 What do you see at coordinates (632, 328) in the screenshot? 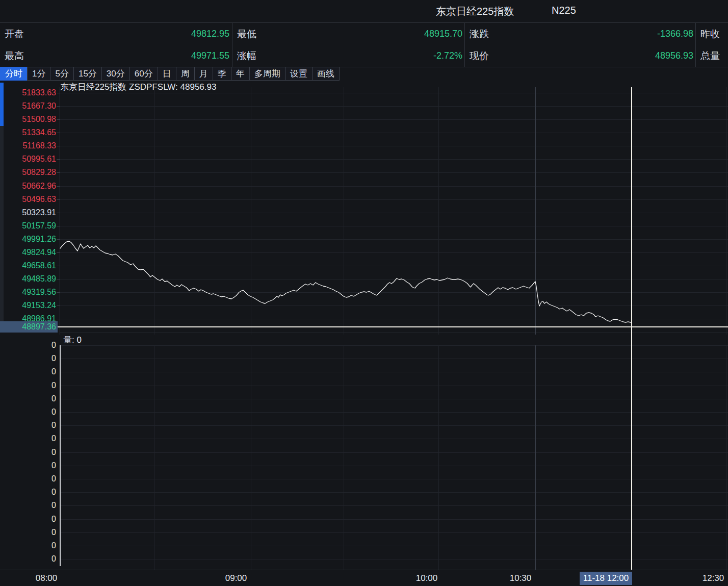
I see `crosshair-vertical-line` at bounding box center [632, 328].